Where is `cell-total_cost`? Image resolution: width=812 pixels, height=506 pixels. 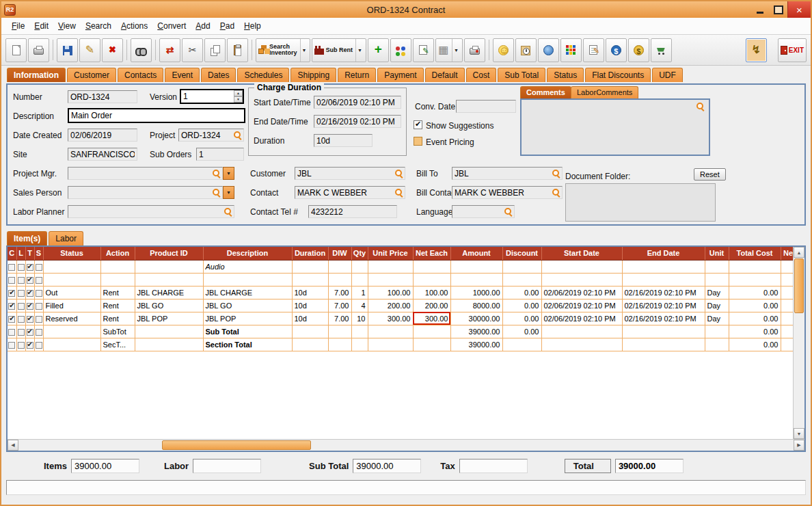 cell-total_cost is located at coordinates (755, 279).